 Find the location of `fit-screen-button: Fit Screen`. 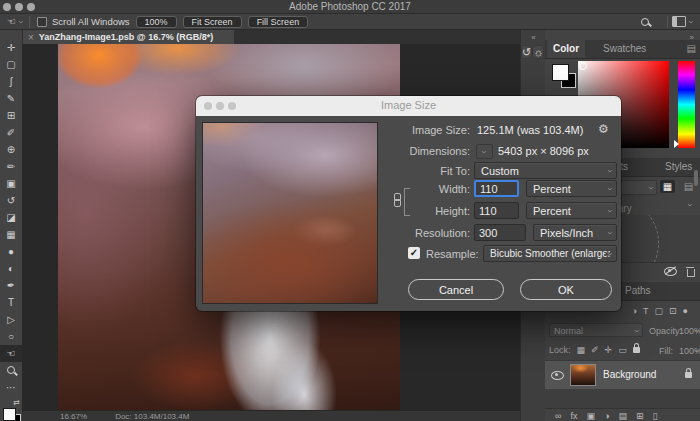

fit-screen-button: Fit Screen is located at coordinates (212, 22).